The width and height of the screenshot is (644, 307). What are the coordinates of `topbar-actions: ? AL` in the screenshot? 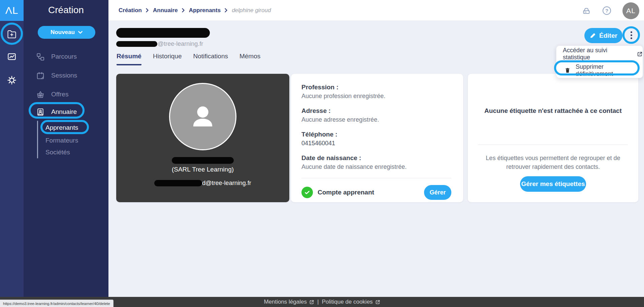 It's located at (610, 10).